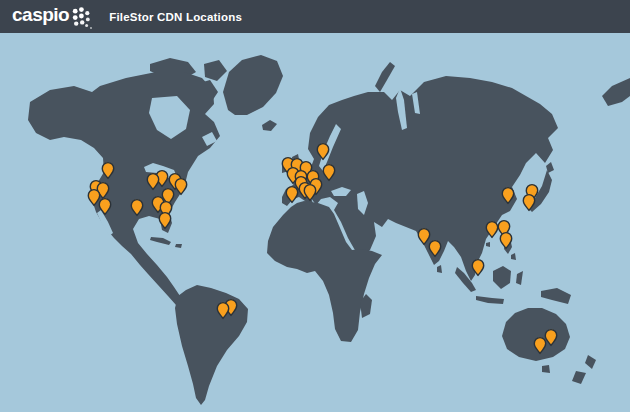 The image size is (630, 412). What do you see at coordinates (40, 15) in the screenshot?
I see `caspio-logo-text: caspio` at bounding box center [40, 15].